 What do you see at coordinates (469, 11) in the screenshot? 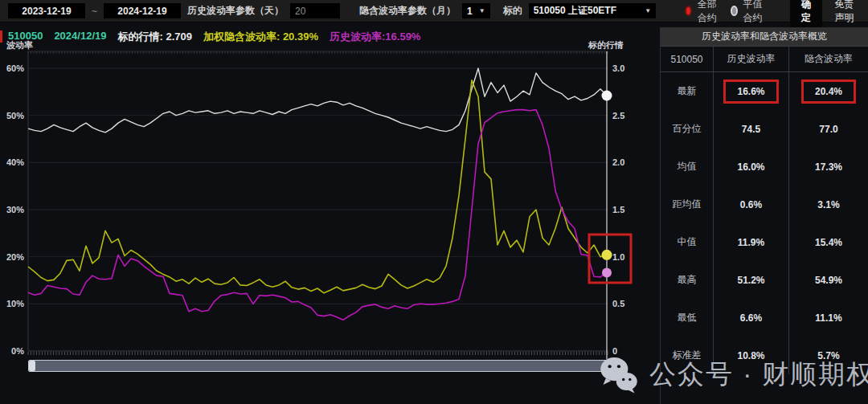
I see `iv-month-value: 1` at bounding box center [469, 11].